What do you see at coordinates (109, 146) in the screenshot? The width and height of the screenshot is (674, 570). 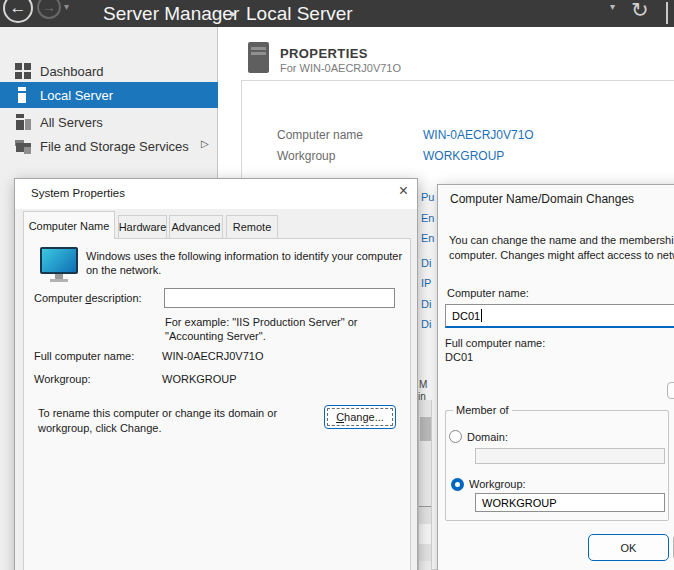 I see `sidebar-item-file-storage: File and Storage Services ▷` at bounding box center [109, 146].